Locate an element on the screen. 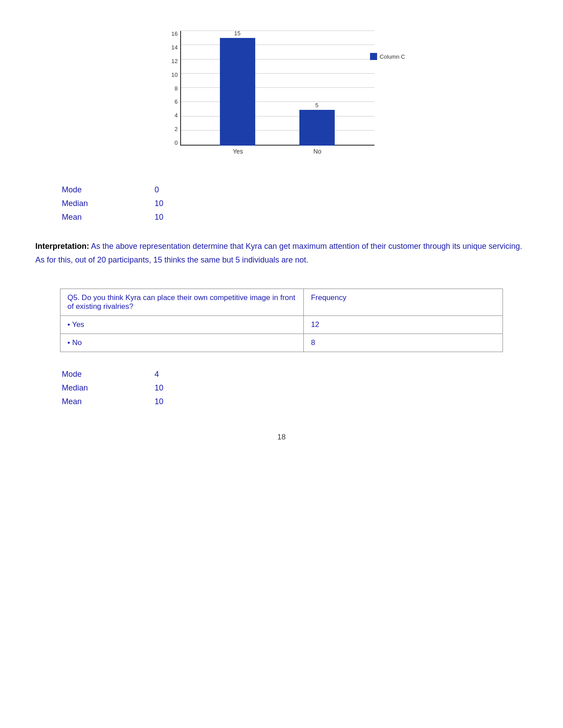 This screenshot has width=563, height=728. table-row-no: • No 8 is located at coordinates (282, 343).